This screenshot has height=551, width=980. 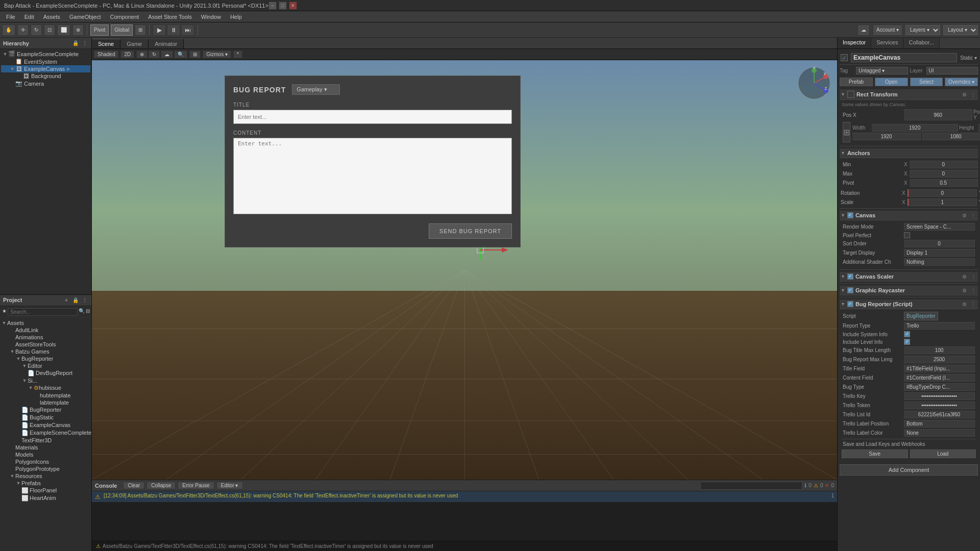 What do you see at coordinates (46, 447) in the screenshot?
I see `project-item-materials: Materials` at bounding box center [46, 447].